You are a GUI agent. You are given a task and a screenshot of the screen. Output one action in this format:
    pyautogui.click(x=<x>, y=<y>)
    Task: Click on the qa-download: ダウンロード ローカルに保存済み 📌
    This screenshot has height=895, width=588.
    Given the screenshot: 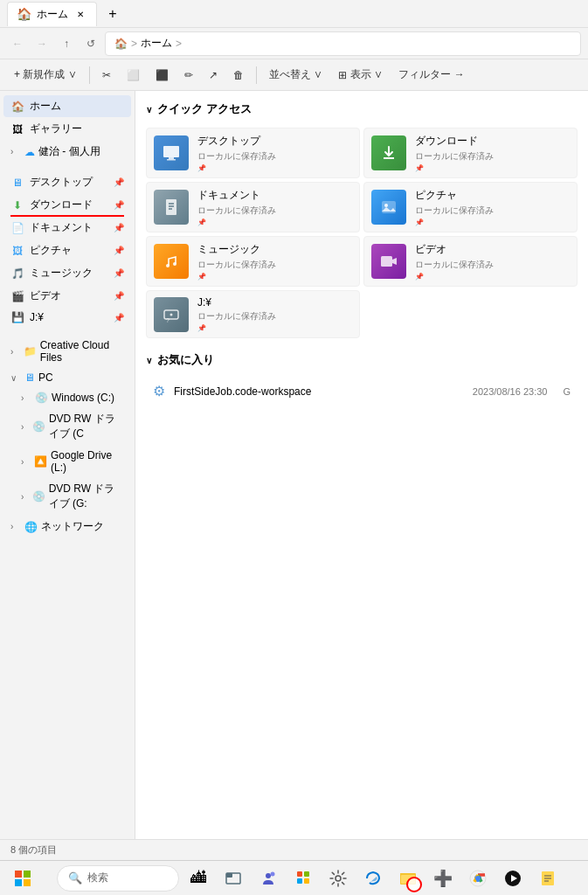 What is the action you would take?
    pyautogui.click(x=470, y=153)
    